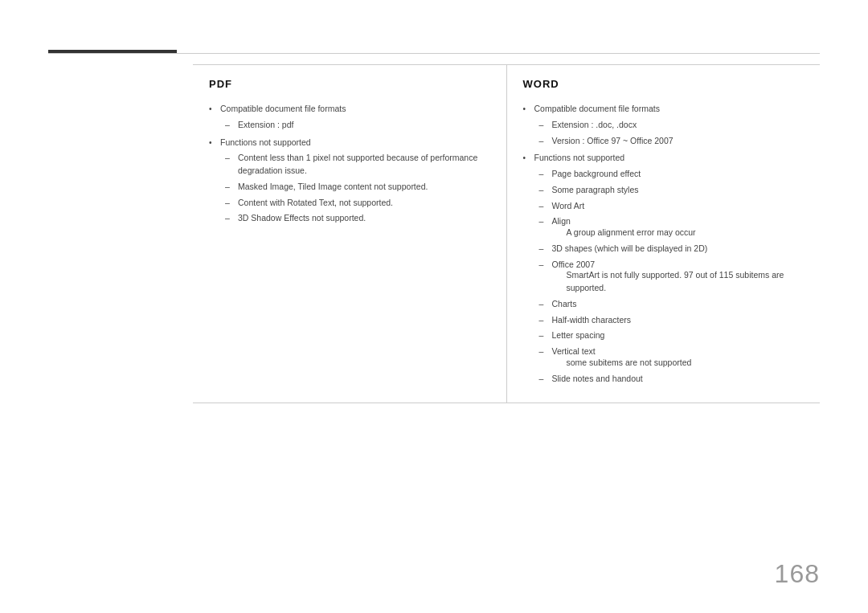 This screenshot has width=868, height=613. What do you see at coordinates (350, 164) in the screenshot?
I see `pdf-sections: Compatible document file formats Extensi…` at bounding box center [350, 164].